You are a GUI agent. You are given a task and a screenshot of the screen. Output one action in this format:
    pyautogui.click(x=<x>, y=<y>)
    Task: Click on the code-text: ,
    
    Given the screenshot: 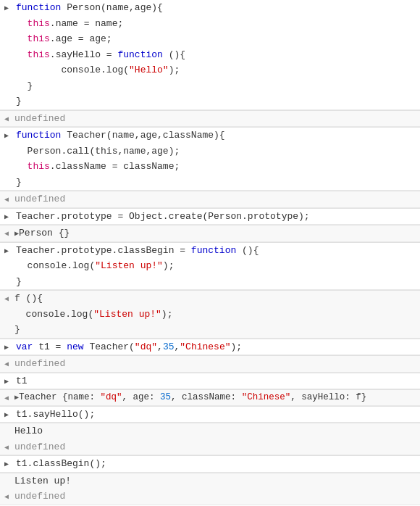 What is the action you would take?
    pyautogui.click(x=160, y=347)
    